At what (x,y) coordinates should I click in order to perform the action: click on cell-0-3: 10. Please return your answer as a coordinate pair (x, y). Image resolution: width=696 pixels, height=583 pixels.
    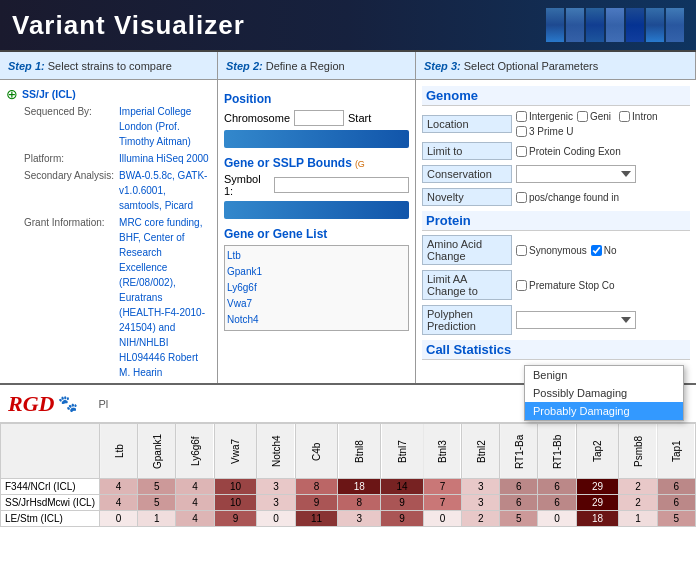
    Looking at the image, I should click on (236, 487).